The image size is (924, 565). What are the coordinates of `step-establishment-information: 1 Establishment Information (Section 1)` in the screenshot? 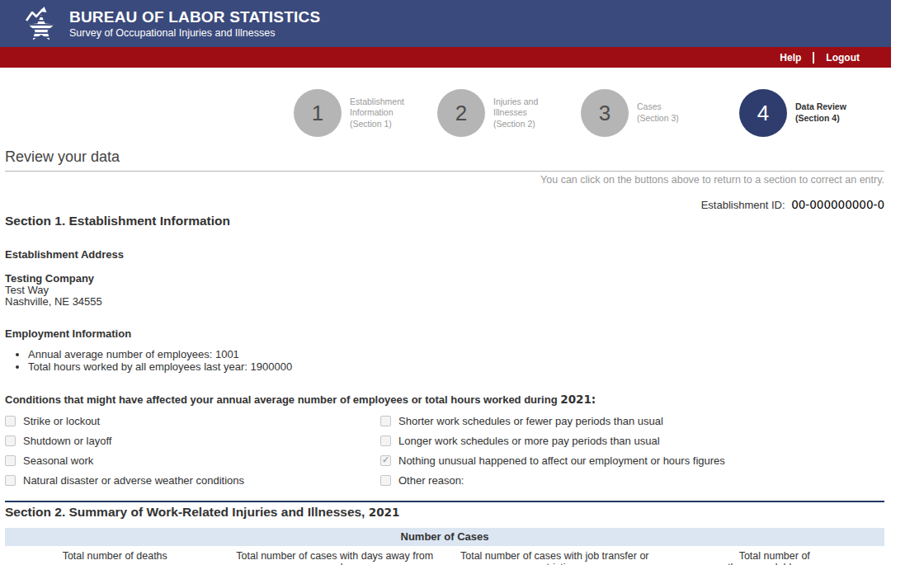 It's located at (356, 113).